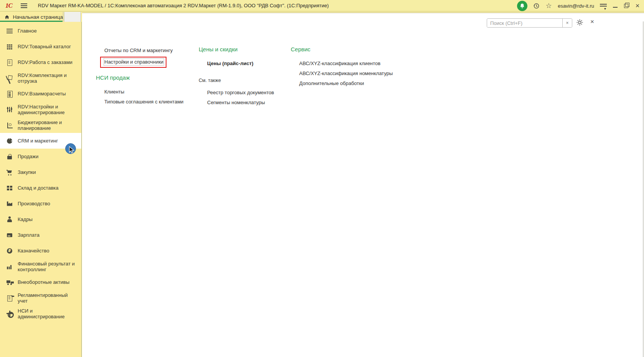 Image resolution: width=644 pixels, height=357 pixels. Describe the element at coordinates (536, 6) in the screenshot. I see `history-icon` at that location.